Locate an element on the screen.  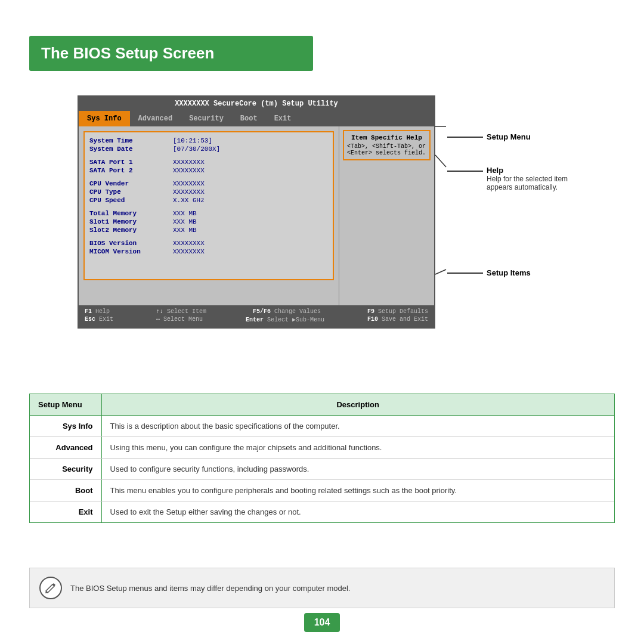
table-cell-desc: Used to exit the Setup either saving the… is located at coordinates (358, 512).